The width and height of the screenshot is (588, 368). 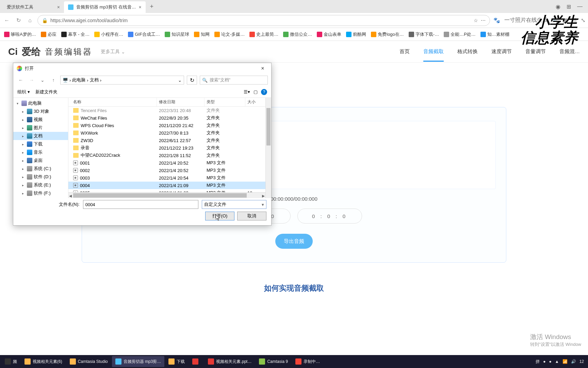 What do you see at coordinates (434, 52) in the screenshot?
I see `nav-item: 音频截取` at bounding box center [434, 52].